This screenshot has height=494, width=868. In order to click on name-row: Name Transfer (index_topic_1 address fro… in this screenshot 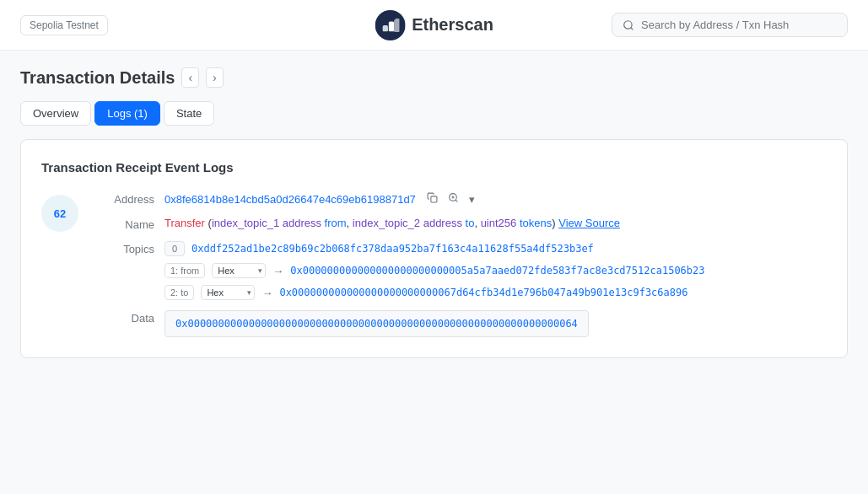, I will do `click(461, 224)`.